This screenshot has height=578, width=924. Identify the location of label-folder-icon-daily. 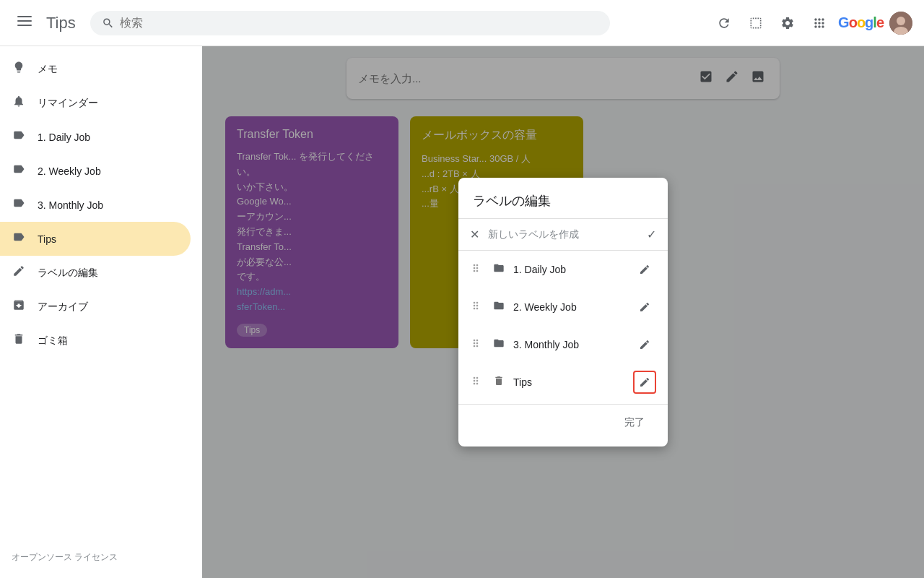
(499, 269).